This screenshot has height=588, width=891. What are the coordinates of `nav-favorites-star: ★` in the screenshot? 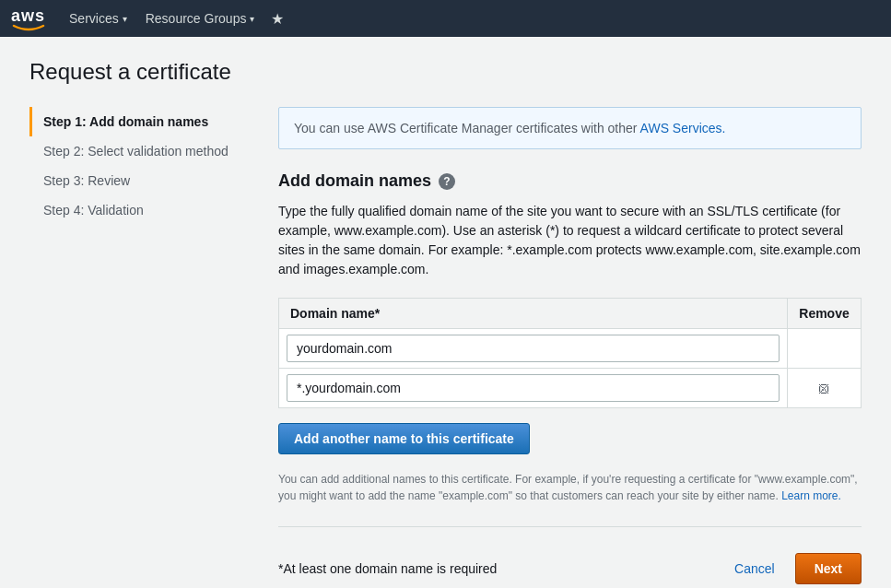 It's located at (277, 18).